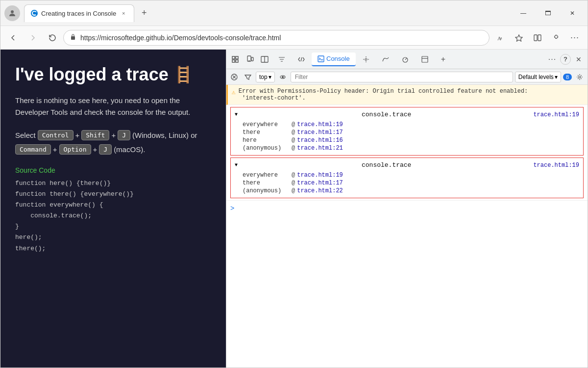 This screenshot has height=368, width=588. What do you see at coordinates (402, 77) in the screenshot?
I see `filter-input` at bounding box center [402, 77].